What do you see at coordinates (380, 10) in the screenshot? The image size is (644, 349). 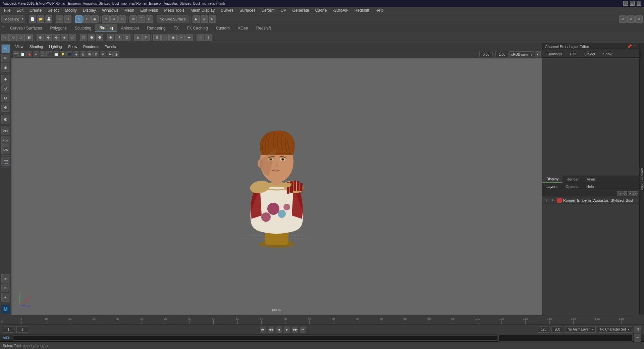 I see `menu-help: Help` at bounding box center [380, 10].